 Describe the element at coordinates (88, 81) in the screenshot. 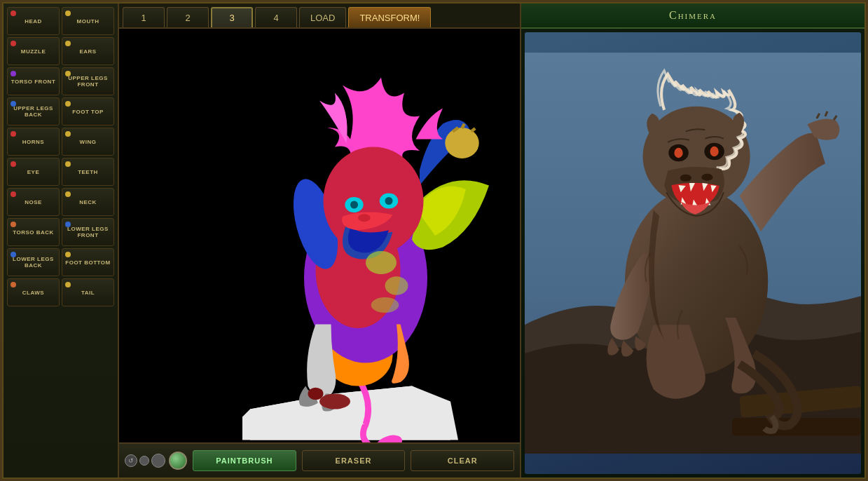

I see `btn-upper-legs-front: UPPER LEGS FRONT` at that location.